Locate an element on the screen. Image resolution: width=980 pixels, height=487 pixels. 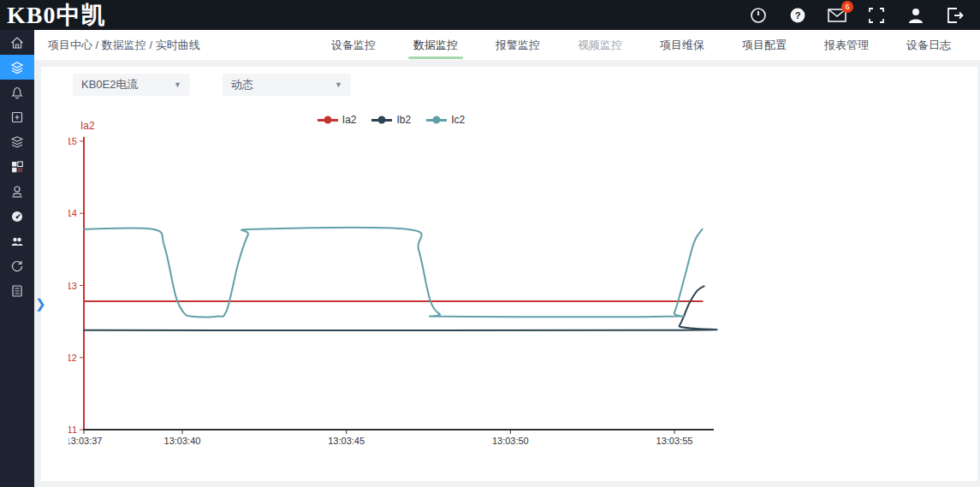
app-logo: KB0中凯 is located at coordinates (53, 15).